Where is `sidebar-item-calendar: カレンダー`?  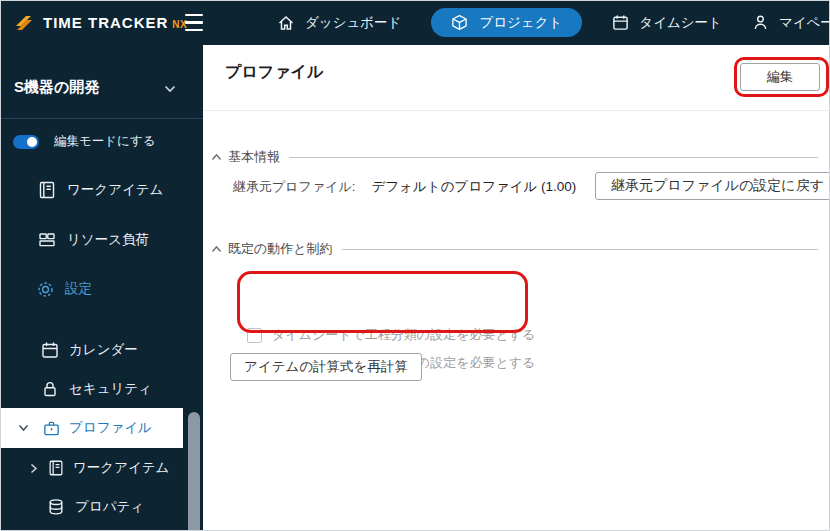
sidebar-item-calendar: カレンダー is located at coordinates (102, 350).